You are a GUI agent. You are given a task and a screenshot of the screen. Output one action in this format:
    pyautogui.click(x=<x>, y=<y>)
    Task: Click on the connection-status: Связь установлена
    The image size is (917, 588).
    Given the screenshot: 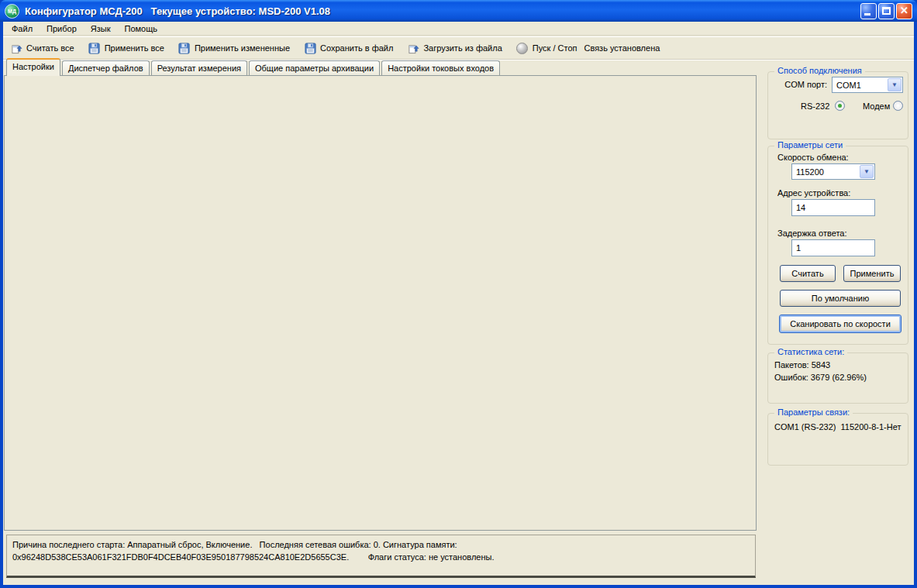 What is the action you would take?
    pyautogui.click(x=622, y=48)
    